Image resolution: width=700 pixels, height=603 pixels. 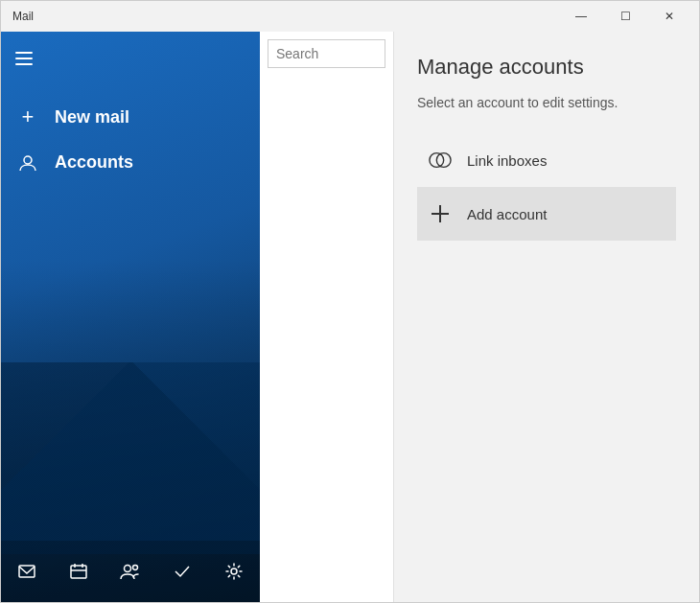 I want to click on link-inboxes-icon, so click(x=440, y=160).